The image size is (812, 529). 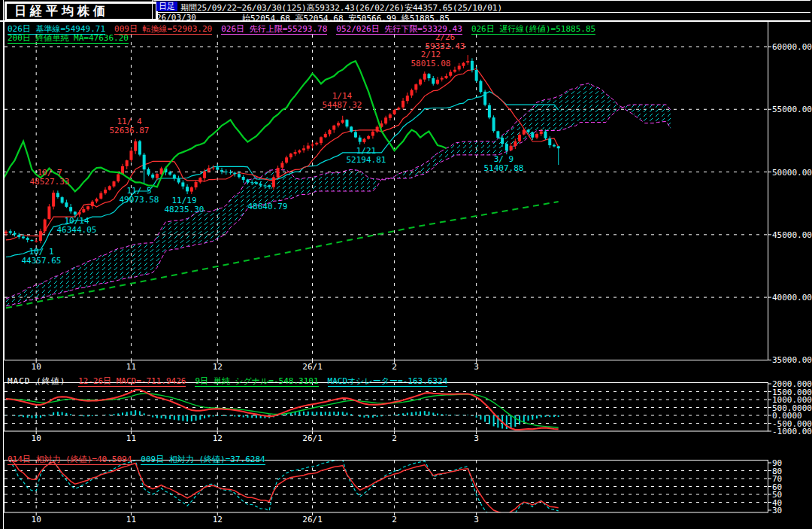 I want to click on axis-label: 35000.00, so click(x=792, y=360).